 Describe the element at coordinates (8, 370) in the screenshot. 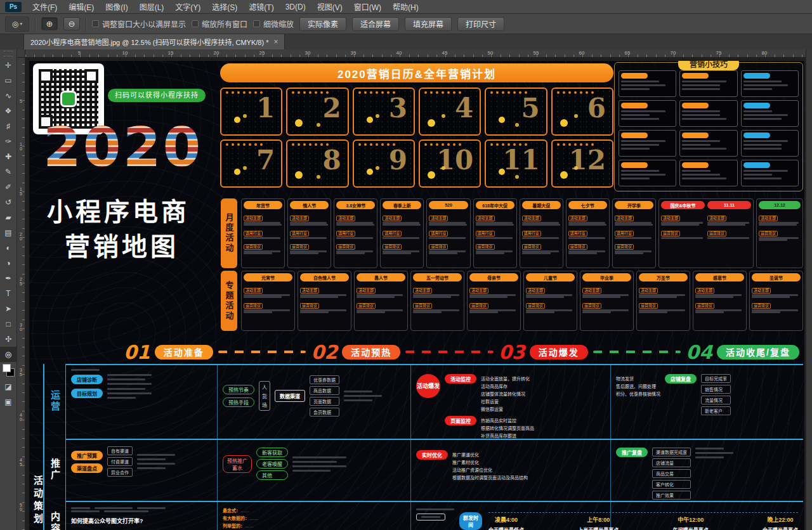

I see `color-swatches` at that location.